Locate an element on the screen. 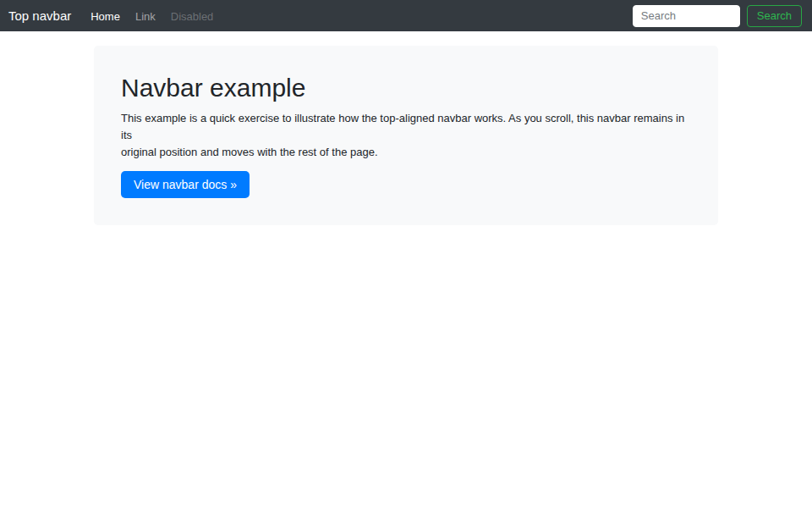 The width and height of the screenshot is (812, 508). search-button: Search is located at coordinates (775, 16).